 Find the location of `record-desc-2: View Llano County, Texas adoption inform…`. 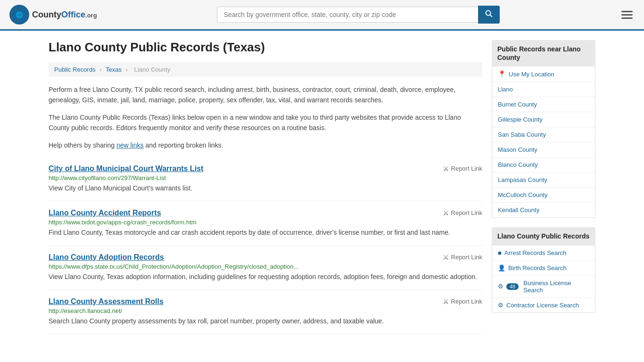

record-desc-2: View Llano County, Texas adoption inform… is located at coordinates (265, 277).